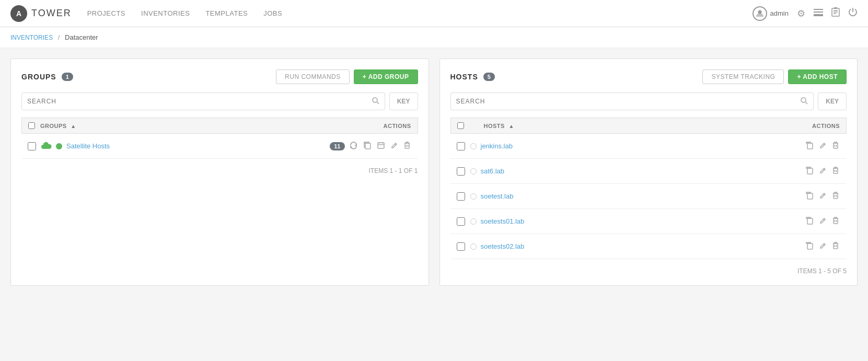  Describe the element at coordinates (407, 146) in the screenshot. I see `group-delete-button` at that location.